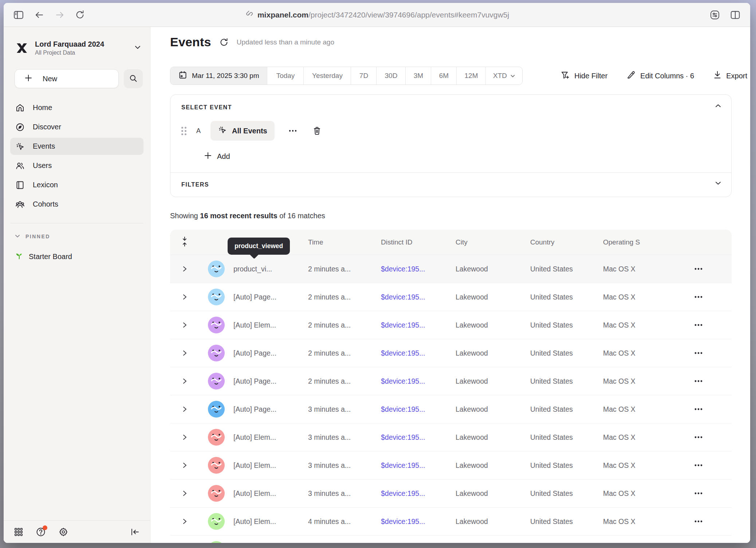  Describe the element at coordinates (63, 532) in the screenshot. I see `gear-icon` at that location.